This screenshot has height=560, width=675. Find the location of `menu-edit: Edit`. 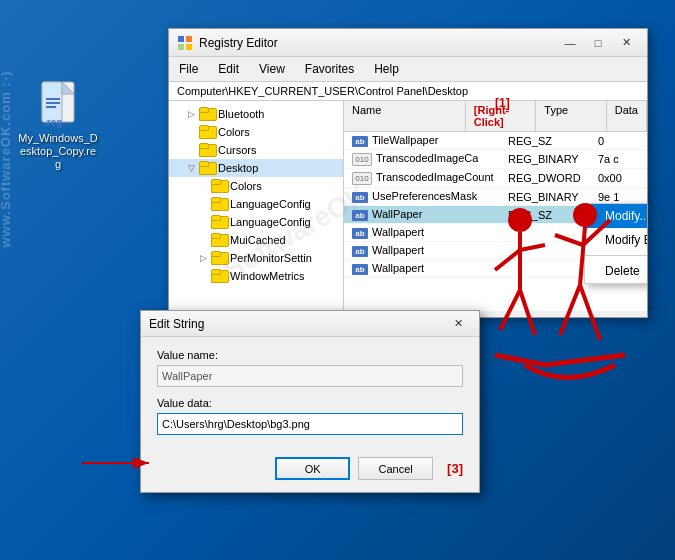

menu-edit: Edit is located at coordinates (228, 69).